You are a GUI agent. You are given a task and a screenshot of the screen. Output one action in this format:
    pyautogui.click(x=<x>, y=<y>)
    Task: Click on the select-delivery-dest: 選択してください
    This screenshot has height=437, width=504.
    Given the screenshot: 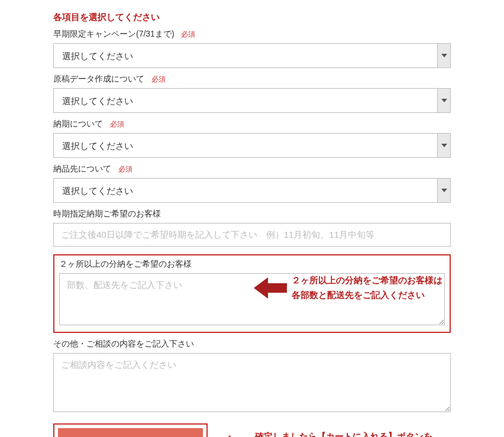 What is the action you would take?
    pyautogui.click(x=252, y=190)
    